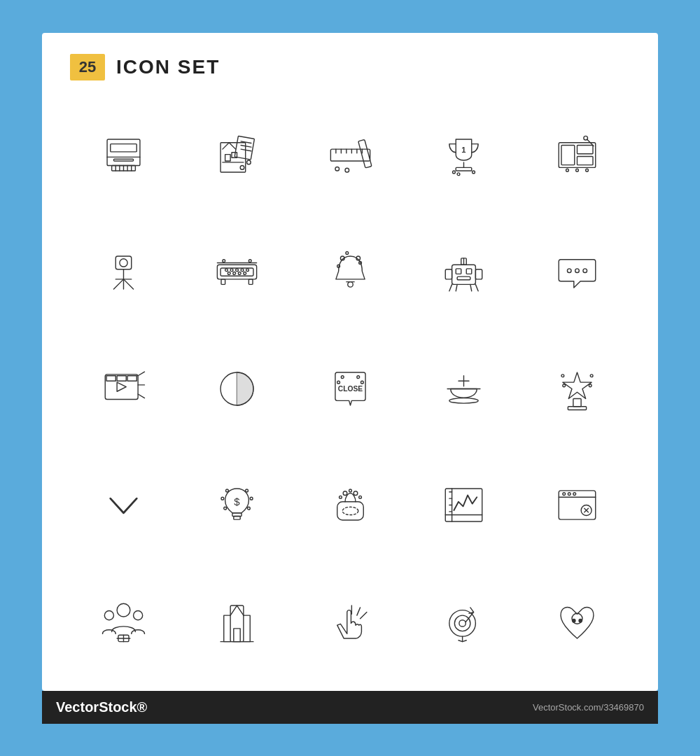  I want to click on soap-icon, so click(350, 505).